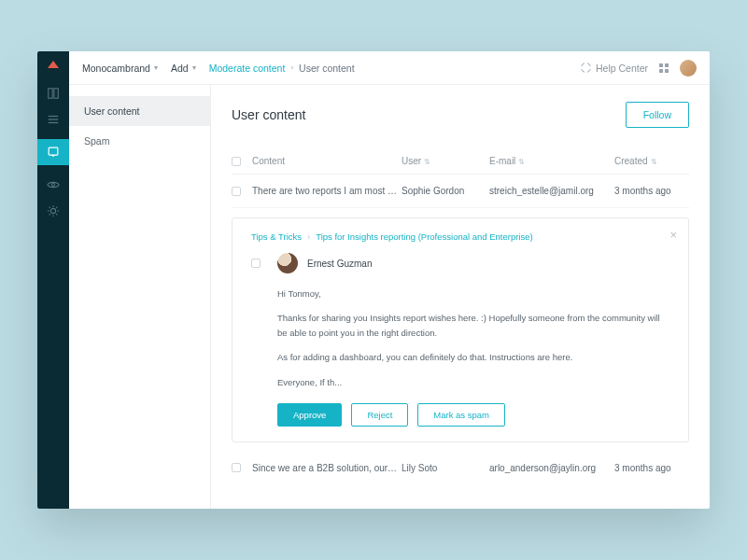 This screenshot has width=747, height=560. I want to click on help-label: Help Center, so click(622, 68).